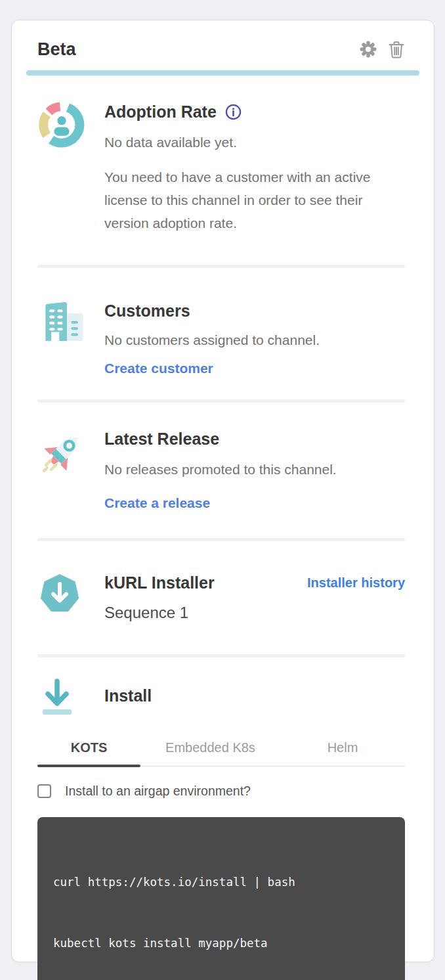 The width and height of the screenshot is (445, 980). I want to click on heptagon-download-icon, so click(60, 612).